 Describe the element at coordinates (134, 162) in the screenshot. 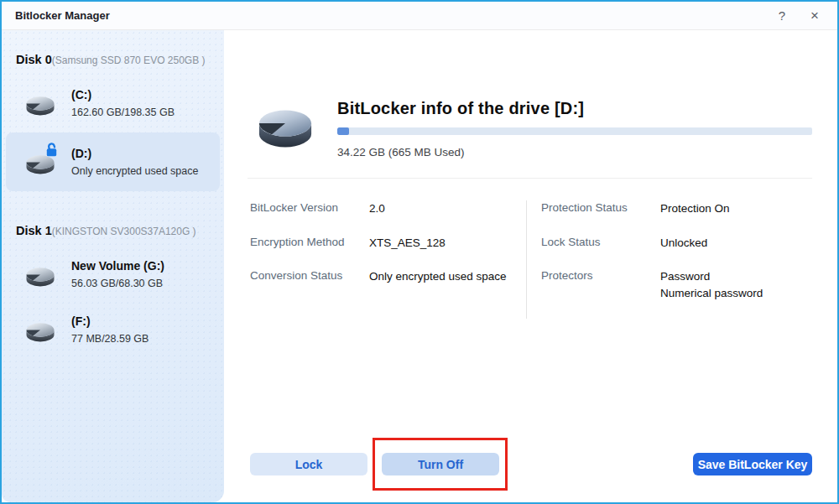

I see `volume-text: (D:) Only encrypted used space` at that location.